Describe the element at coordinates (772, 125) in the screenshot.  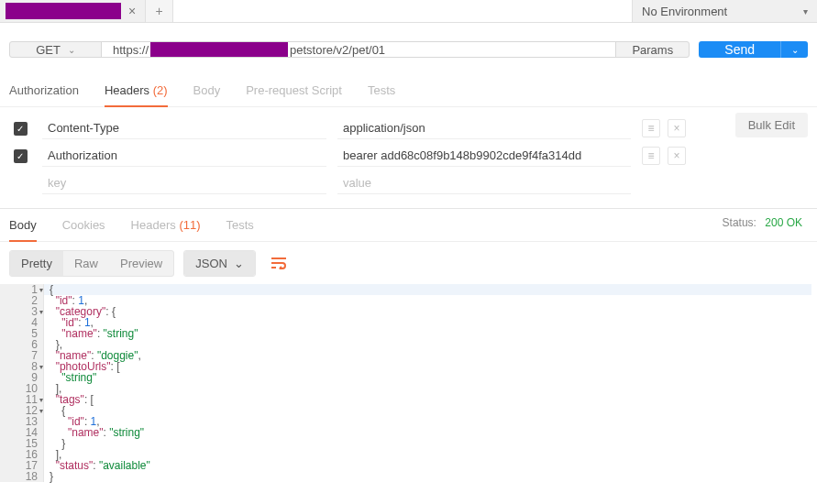
I see `bulk-edit-button: Bulk Edit` at that location.